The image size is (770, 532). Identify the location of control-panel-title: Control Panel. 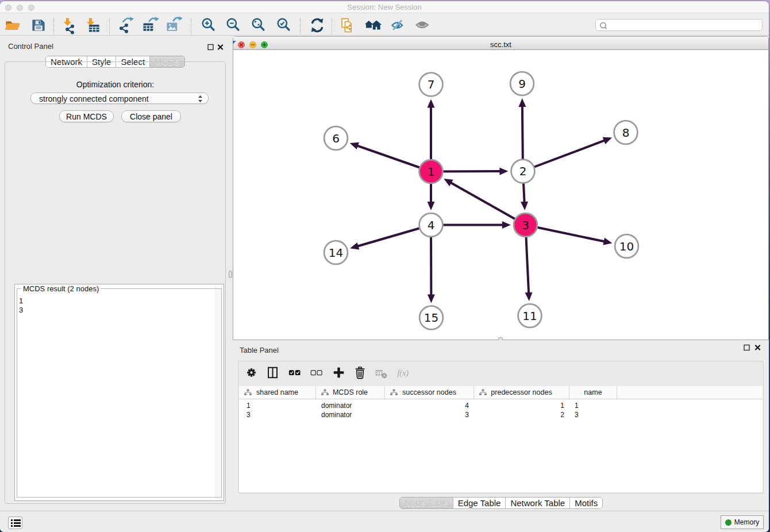
(31, 46).